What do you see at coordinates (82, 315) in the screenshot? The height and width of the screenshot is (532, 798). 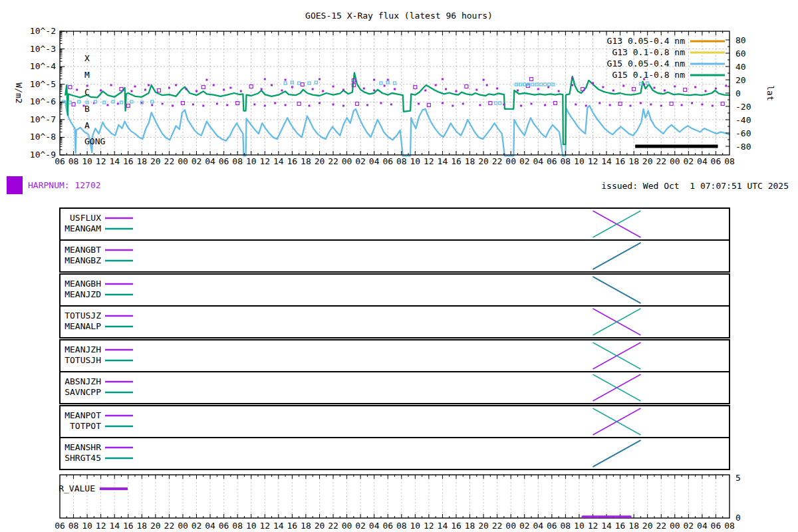 I see `panel-series-label: TOTUSJZ` at bounding box center [82, 315].